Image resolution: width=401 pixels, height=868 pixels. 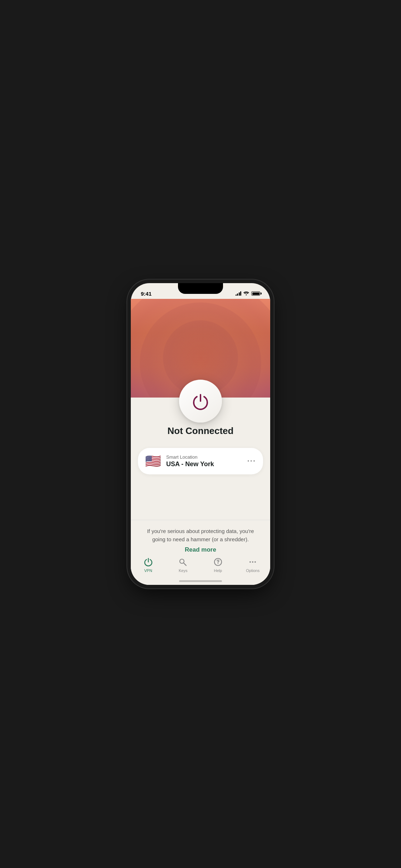 I want to click on options-icon, so click(x=253, y=562).